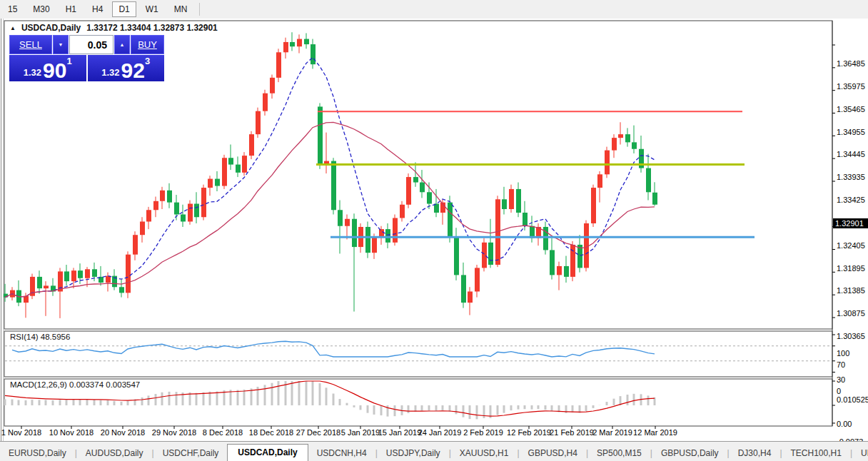 The width and height of the screenshot is (868, 461). Describe the element at coordinates (851, 86) in the screenshot. I see `price-axis-label: 1.35975` at that location.